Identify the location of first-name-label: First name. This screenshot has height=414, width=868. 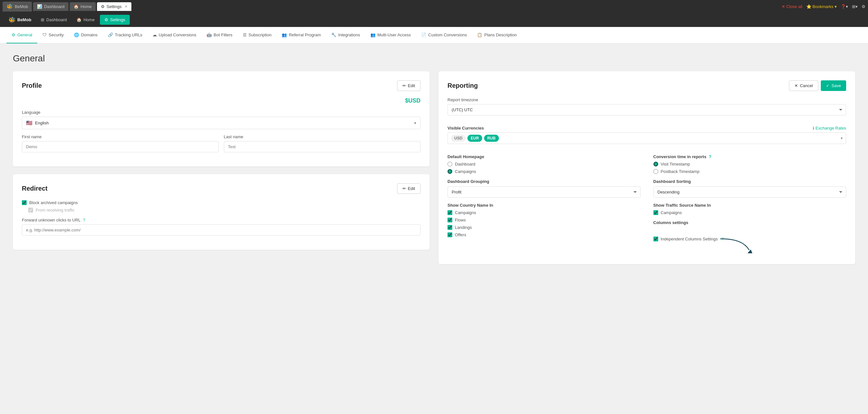
(120, 137).